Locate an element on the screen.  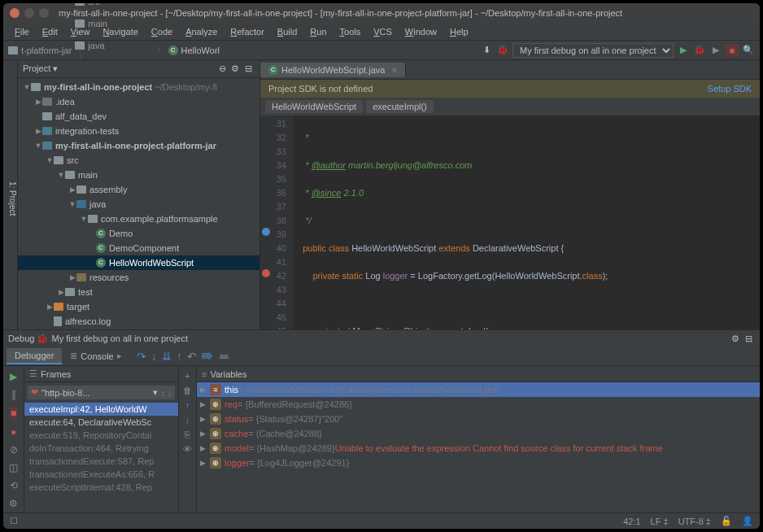
resume-button: ▶ is located at coordinates (13, 377).